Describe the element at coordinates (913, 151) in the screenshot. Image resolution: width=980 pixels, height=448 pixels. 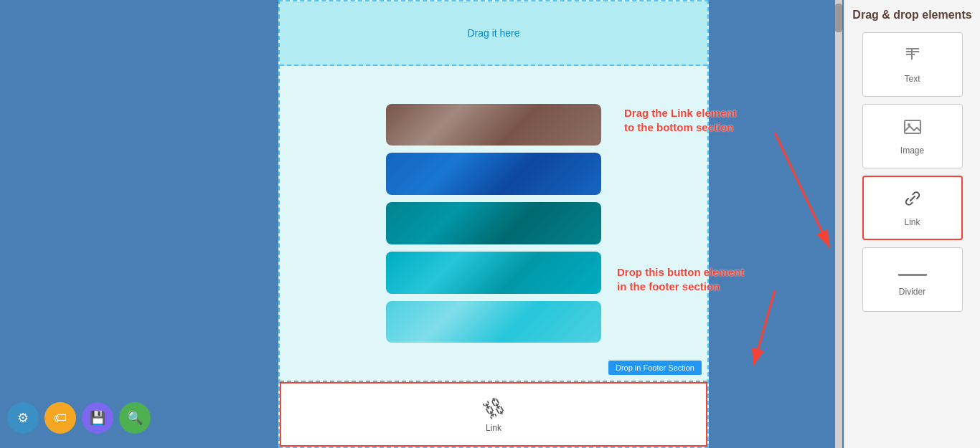
I see `image-card-label: Image` at that location.